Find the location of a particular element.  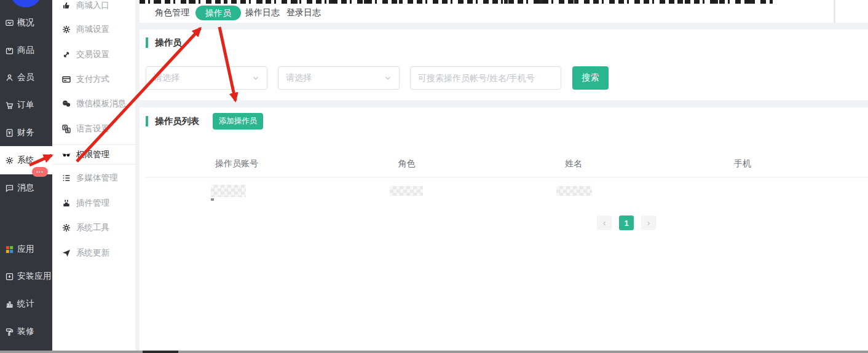

permissions-icon is located at coordinates (66, 155).